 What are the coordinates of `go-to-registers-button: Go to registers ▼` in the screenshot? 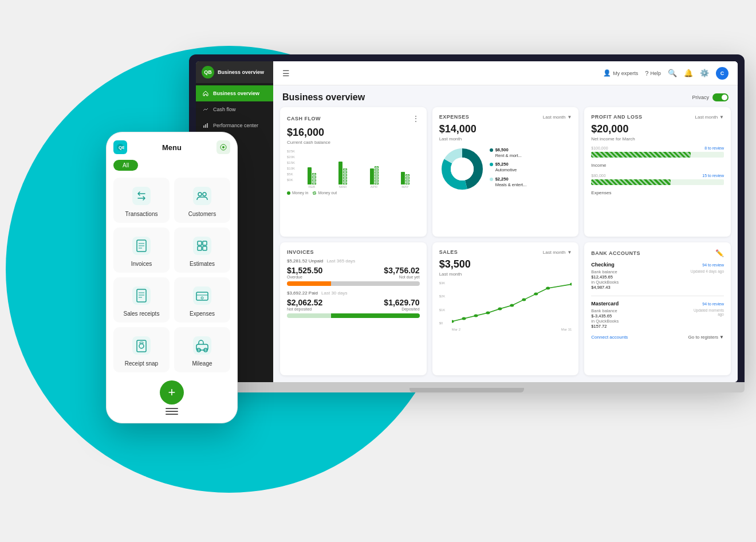 It's located at (706, 337).